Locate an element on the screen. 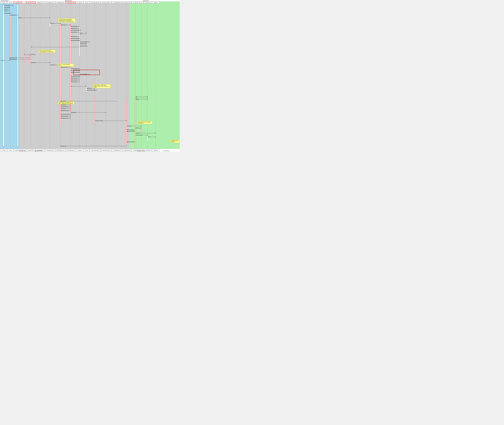 This screenshot has height=425, width=504. col-MainActivity: MainActivity is located at coordinates (156, 2).